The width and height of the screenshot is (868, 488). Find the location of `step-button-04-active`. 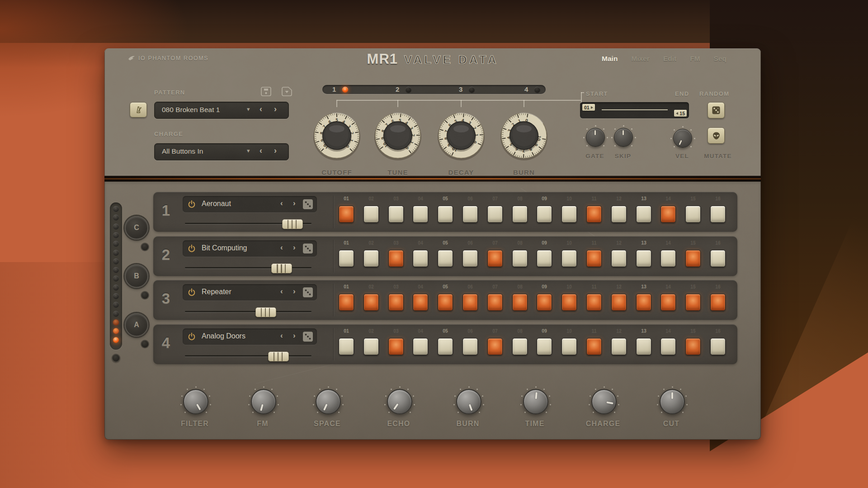

step-button-04-active is located at coordinates (420, 302).